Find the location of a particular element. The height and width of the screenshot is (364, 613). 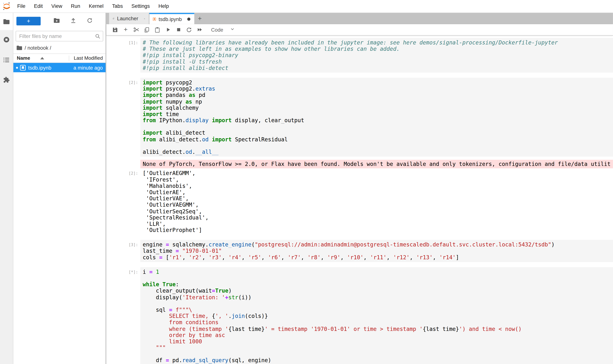

upload-icon is located at coordinates (73, 20).